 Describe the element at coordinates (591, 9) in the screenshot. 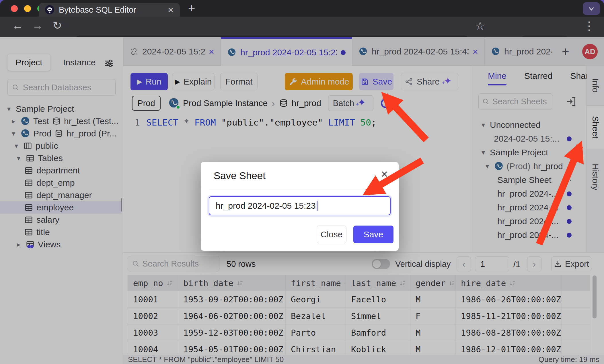

I see `tab-search-button` at that location.